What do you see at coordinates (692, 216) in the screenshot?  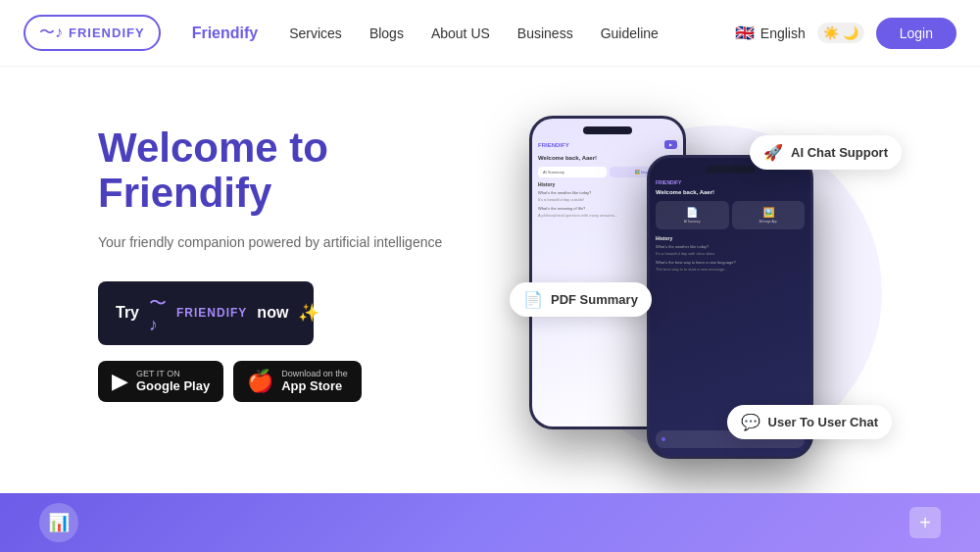 I see `phone2-feature1: 📄 AI Summary` at bounding box center [692, 216].